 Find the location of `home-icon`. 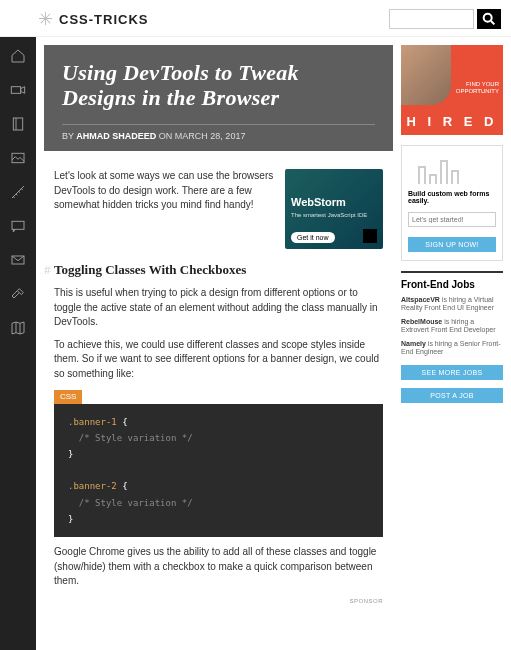

home-icon is located at coordinates (18, 56).